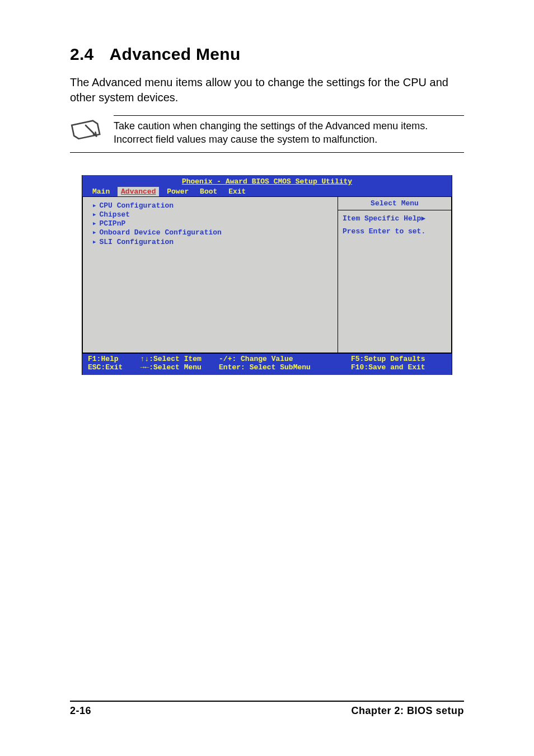 Image resolution: width=534 pixels, height=756 pixels. Describe the element at coordinates (399, 359) in the screenshot. I see `bios-footer-row1-right: F5:Setup Defaults` at that location.